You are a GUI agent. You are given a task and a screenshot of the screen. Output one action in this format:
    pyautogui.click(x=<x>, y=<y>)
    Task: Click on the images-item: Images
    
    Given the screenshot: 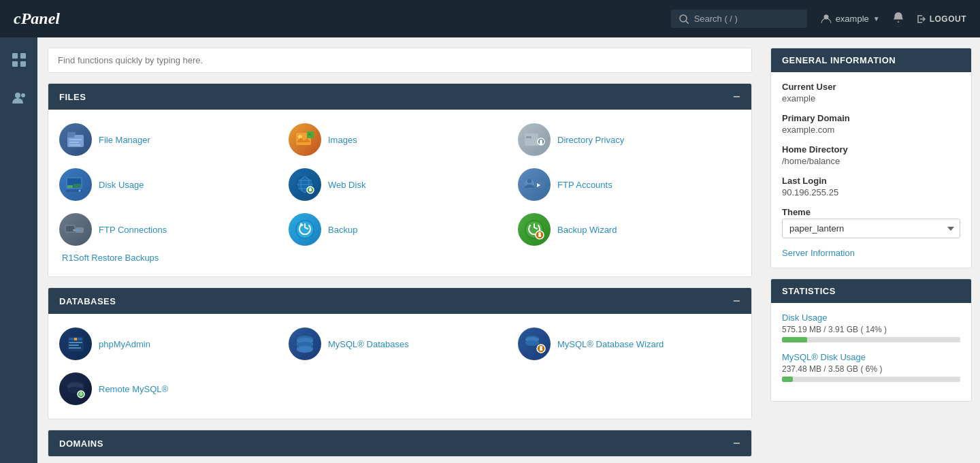 What is the action you would take?
    pyautogui.click(x=400, y=140)
    